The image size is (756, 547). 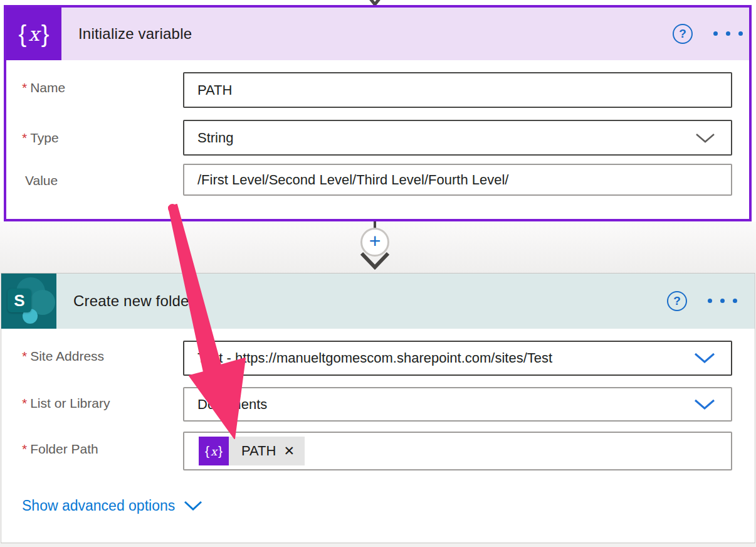 What do you see at coordinates (29, 301) in the screenshot?
I see `sharepoint-icon: S` at bounding box center [29, 301].